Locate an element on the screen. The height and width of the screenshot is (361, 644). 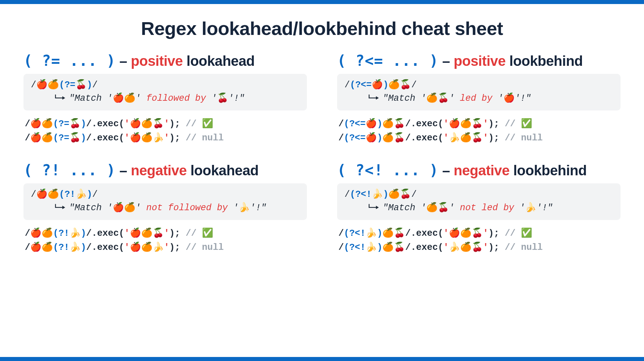
border-bottom is located at coordinates (322, 359).